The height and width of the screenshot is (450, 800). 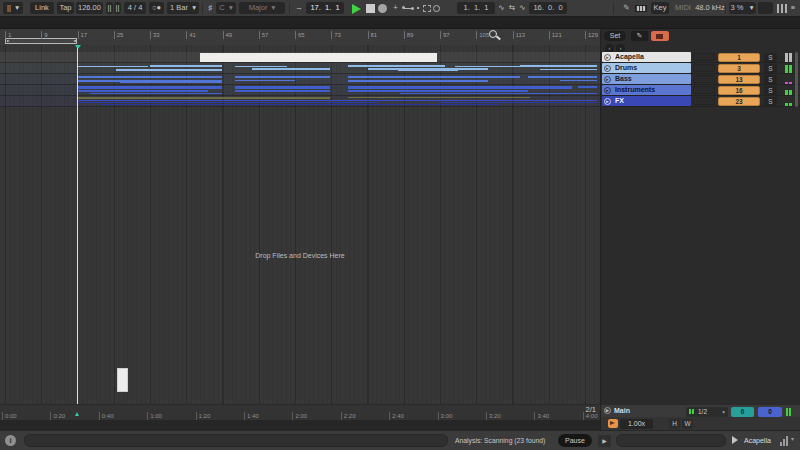 What do you see at coordinates (156, 8) in the screenshot?
I see `metronome-button: ○●` at bounding box center [156, 8].